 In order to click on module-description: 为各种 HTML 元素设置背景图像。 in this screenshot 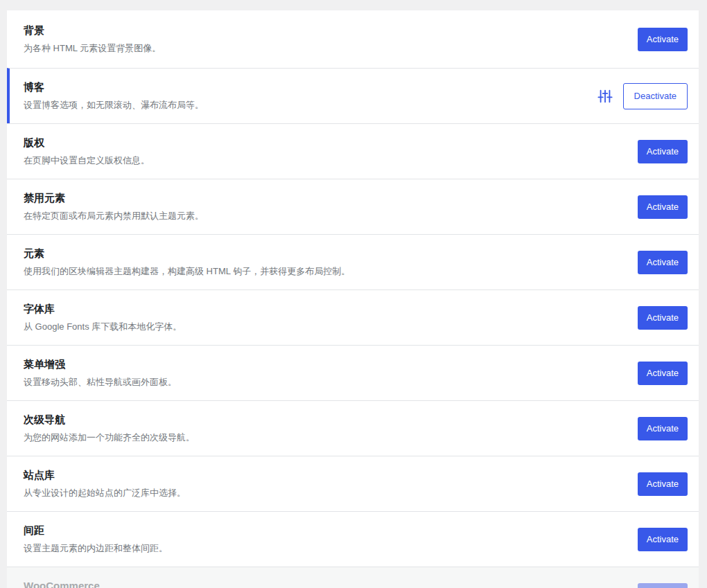, I will do `click(92, 48)`.